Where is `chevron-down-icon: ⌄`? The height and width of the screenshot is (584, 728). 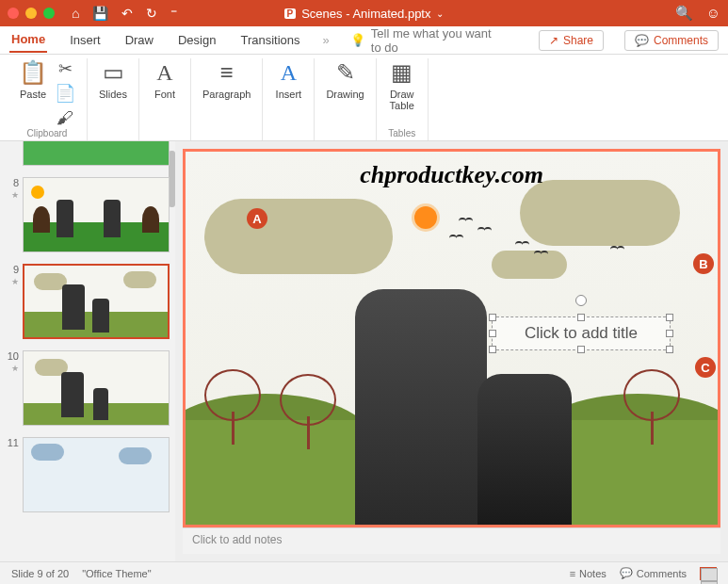
chevron-down-icon: ⌄ is located at coordinates (440, 13).